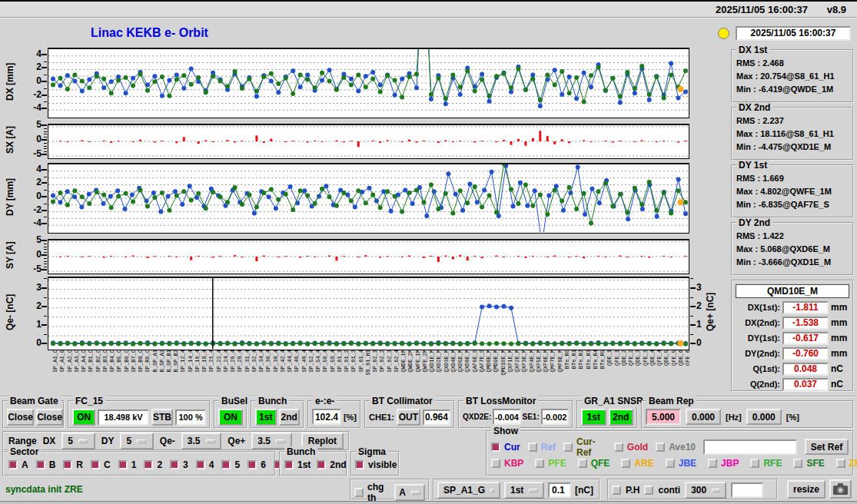  Describe the element at coordinates (475, 361) in the screenshot. I see `x-axis-label: QAF6E_S` at that location.